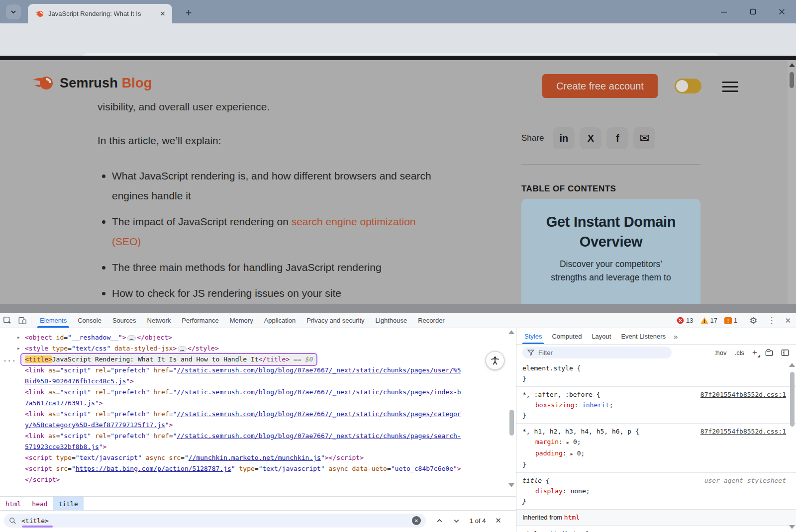 This screenshot has width=796, height=532. Describe the element at coordinates (601, 336) in the screenshot. I see `styles-tab-layout: Layout` at that location.